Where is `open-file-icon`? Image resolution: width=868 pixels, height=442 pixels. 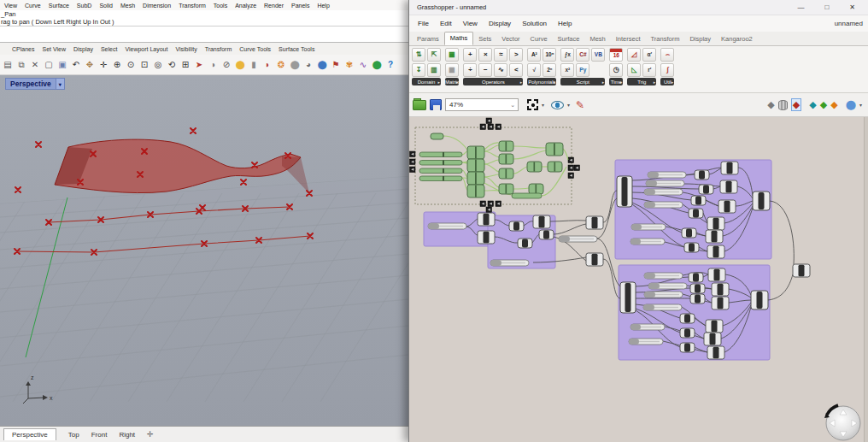
open-file-icon is located at coordinates (419, 105).